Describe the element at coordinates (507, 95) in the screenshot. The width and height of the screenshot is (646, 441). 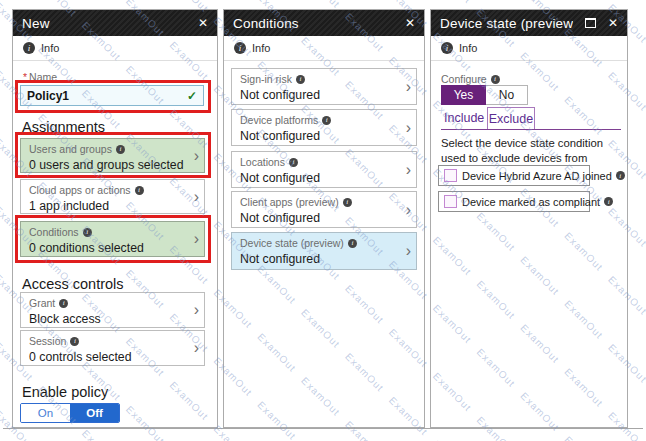
I see `configure-no-button: No` at that location.